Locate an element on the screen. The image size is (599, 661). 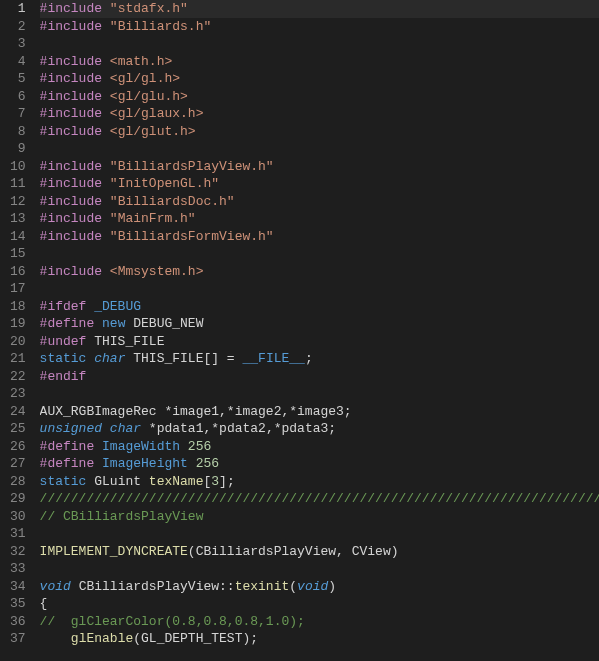
code-line: { is located at coordinates (320, 604).